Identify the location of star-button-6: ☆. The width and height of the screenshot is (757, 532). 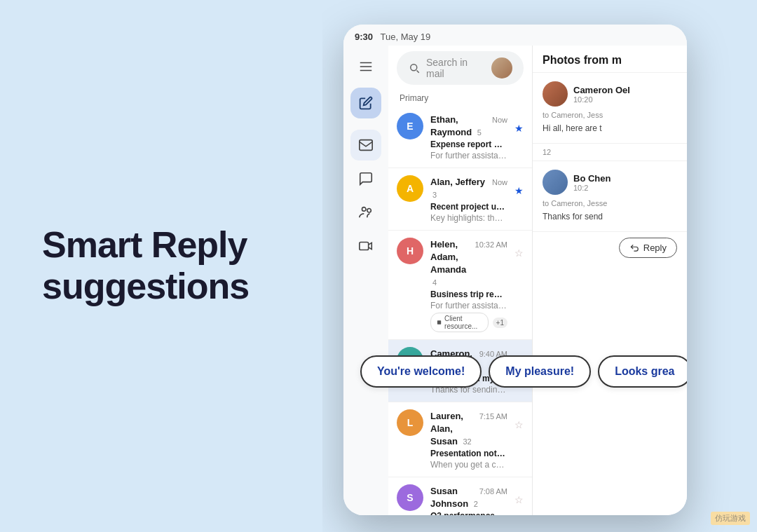
(519, 500).